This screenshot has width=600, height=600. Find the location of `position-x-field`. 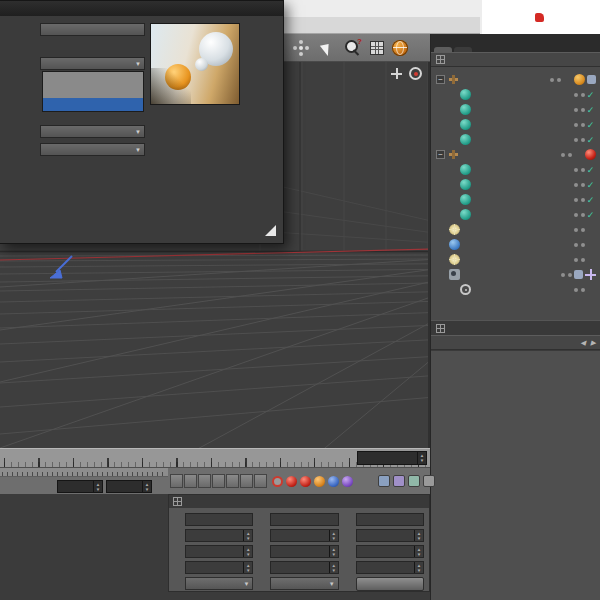

position-x-field is located at coordinates (219, 536).